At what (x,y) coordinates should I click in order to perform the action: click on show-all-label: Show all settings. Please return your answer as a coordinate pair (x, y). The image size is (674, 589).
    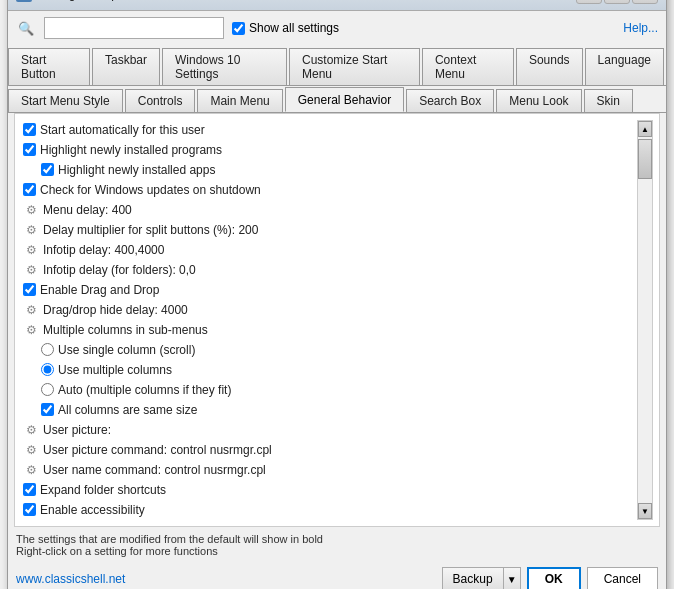
    Looking at the image, I should click on (286, 28).